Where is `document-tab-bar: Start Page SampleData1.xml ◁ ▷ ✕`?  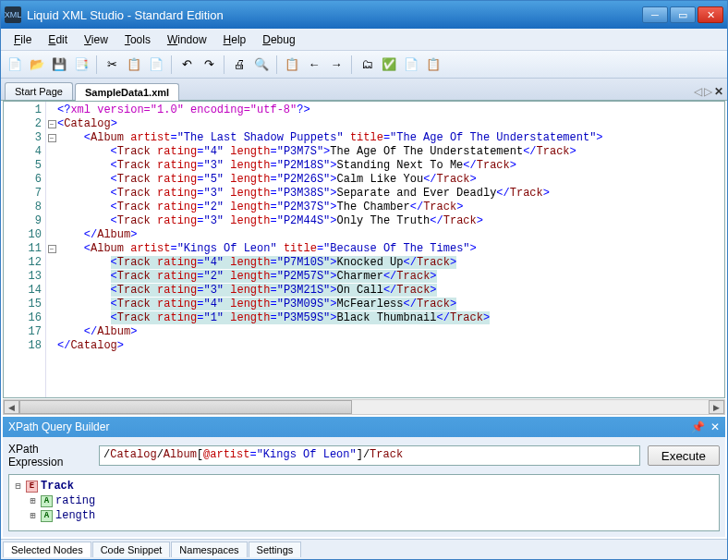
document-tab-bar: Start Page SampleData1.xml ◁ ▷ ✕ is located at coordinates (364, 90).